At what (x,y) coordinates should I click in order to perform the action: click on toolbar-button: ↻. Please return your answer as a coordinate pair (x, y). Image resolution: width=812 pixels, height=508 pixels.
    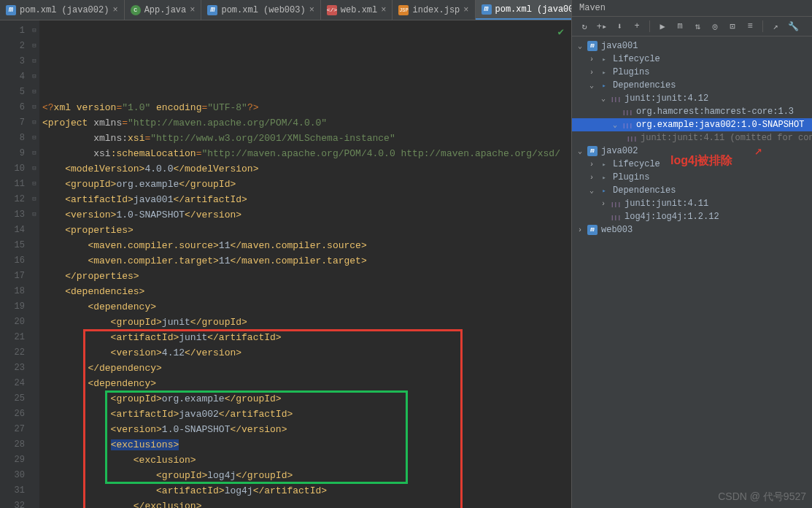
    Looking at the image, I should click on (584, 26).